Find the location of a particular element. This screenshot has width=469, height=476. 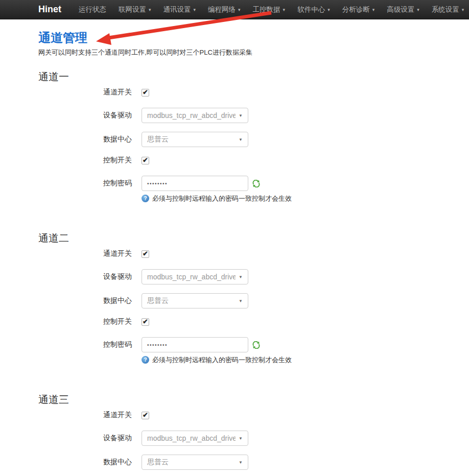

channel-two-title: 通道二 is located at coordinates (253, 238).